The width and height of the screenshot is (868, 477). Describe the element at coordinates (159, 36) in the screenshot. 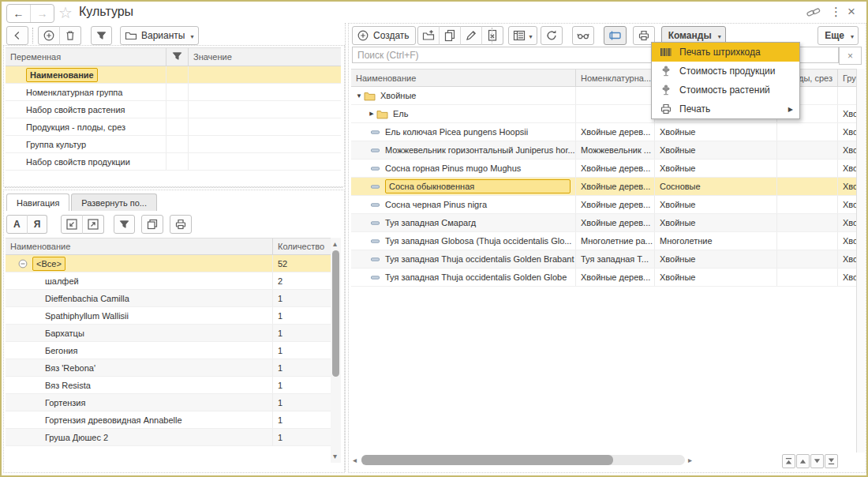

I see `variants-button: Варианты▾` at that location.